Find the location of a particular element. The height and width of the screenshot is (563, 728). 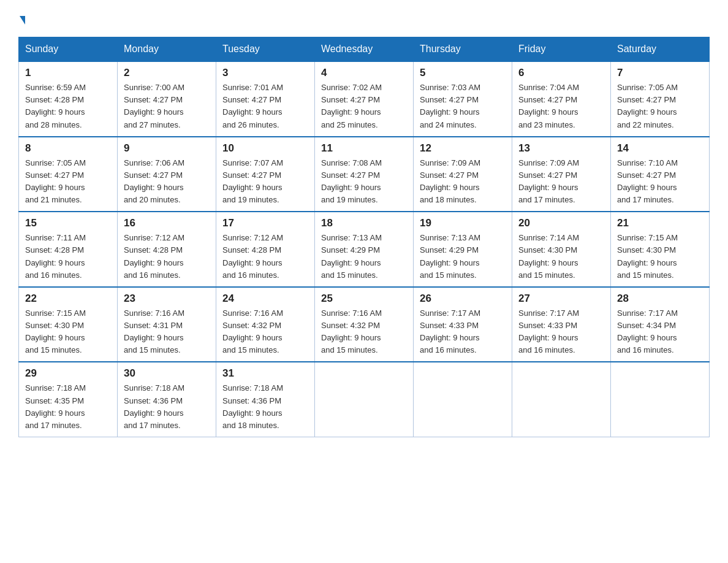

calendar-day-cell: 8Sunrise: 7:05 AMSunset: 4:27 PMDaylight… is located at coordinates (69, 174).